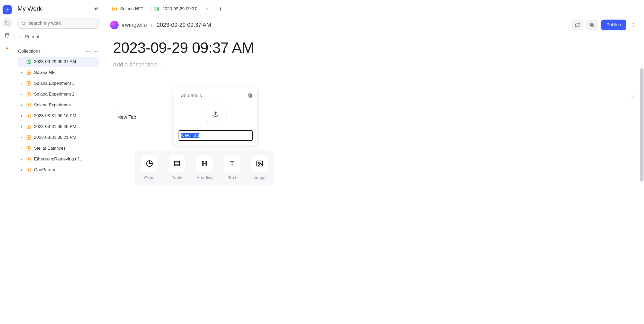  I want to click on new-tab-pill-label: New Tab, so click(127, 117).